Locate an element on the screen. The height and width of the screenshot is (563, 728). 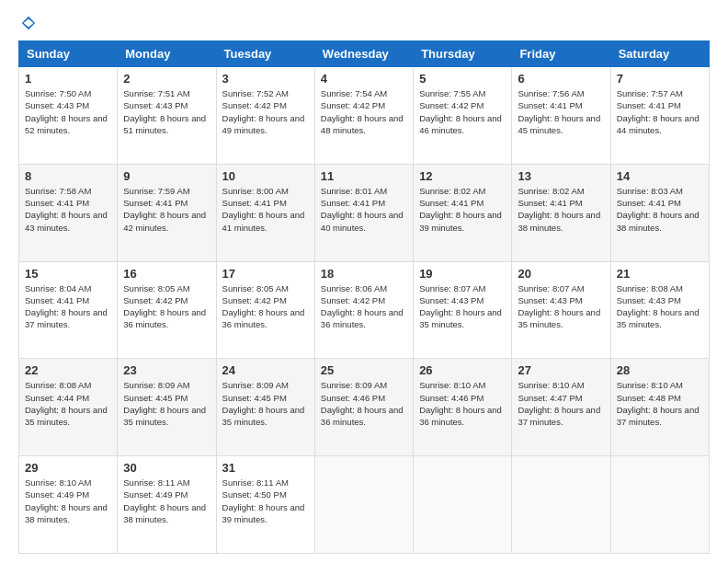
day-info: Sunrise: 8:10 AM Sunset: 4:49 PM Dayligh… is located at coordinates (68, 500).